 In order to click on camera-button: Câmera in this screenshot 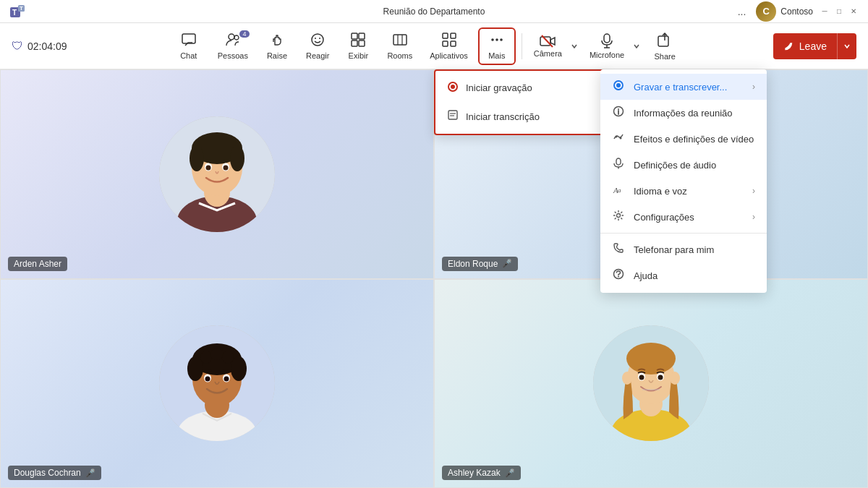, I will do `click(548, 46)`.